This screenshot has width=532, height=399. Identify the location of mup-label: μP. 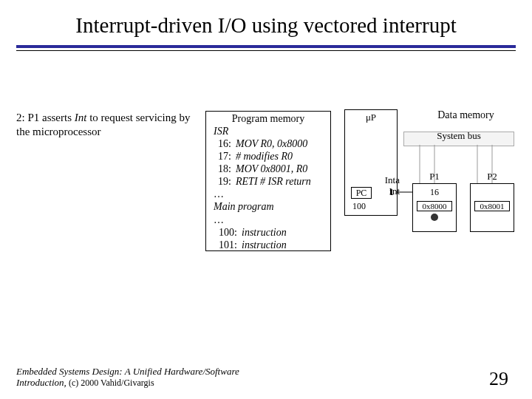
(371, 117).